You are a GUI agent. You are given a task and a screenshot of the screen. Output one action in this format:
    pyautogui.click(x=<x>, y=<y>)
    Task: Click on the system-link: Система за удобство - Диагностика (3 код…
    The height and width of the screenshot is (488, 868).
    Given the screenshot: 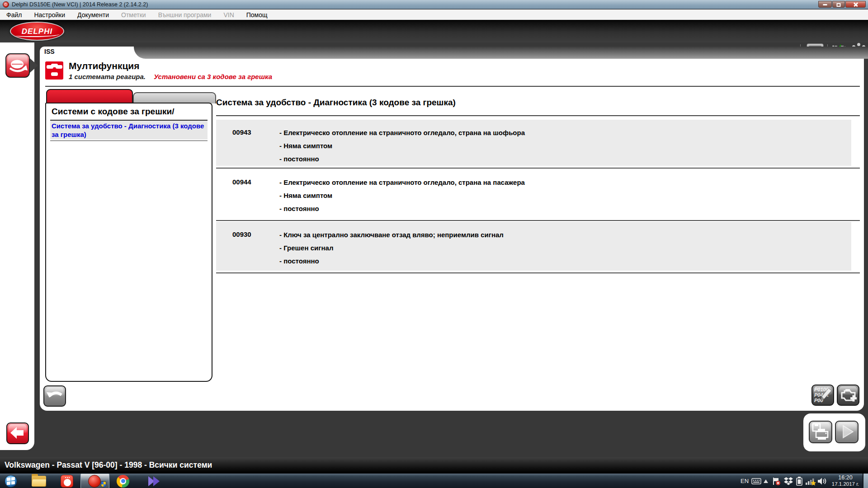 What is the action you would take?
    pyautogui.click(x=131, y=130)
    